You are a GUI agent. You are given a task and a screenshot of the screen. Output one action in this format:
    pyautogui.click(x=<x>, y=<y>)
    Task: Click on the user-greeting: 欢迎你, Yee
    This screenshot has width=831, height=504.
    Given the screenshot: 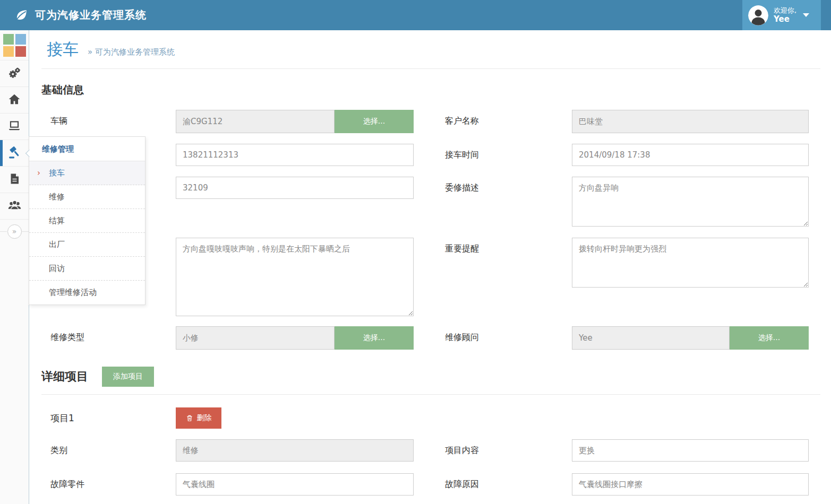 What is the action you would take?
    pyautogui.click(x=785, y=15)
    